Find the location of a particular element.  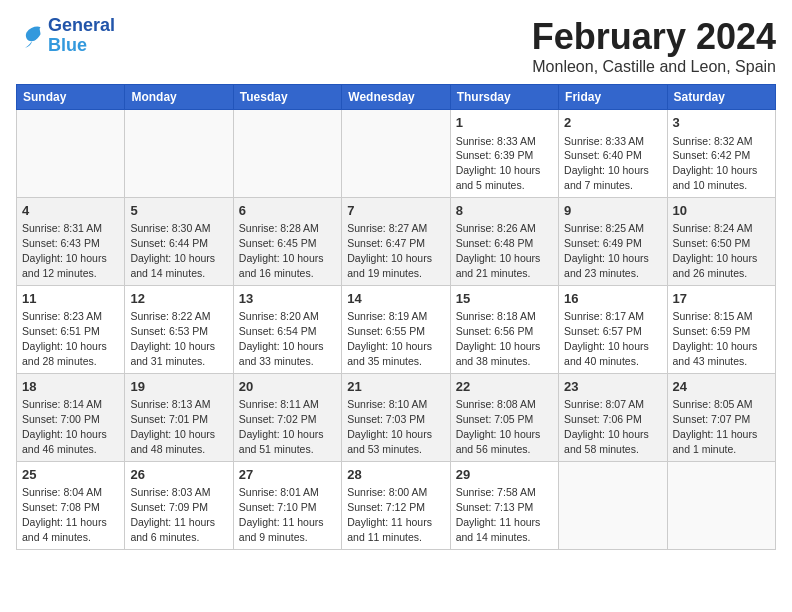

day-info: Sunrise: 8:01 AM Sunset: 7:10 PM Dayligh… is located at coordinates (282, 514).